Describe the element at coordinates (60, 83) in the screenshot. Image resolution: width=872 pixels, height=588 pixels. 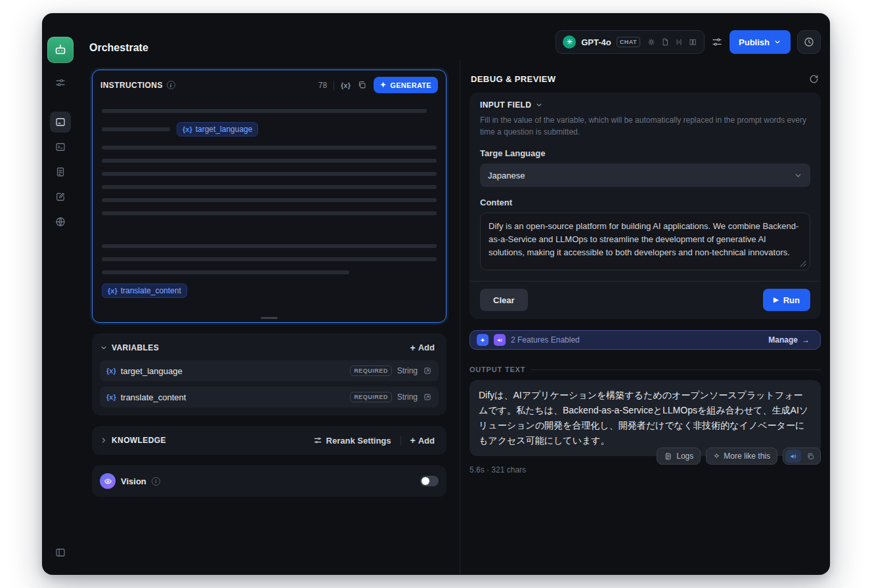
I see `sliders-icon` at that location.